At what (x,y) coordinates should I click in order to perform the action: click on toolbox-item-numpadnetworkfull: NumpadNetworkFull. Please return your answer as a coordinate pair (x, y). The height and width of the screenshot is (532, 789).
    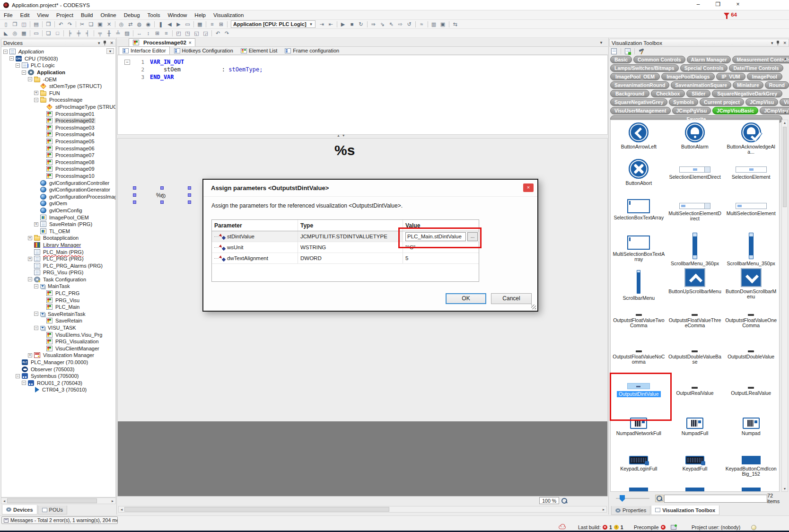
    Looking at the image, I should click on (639, 429).